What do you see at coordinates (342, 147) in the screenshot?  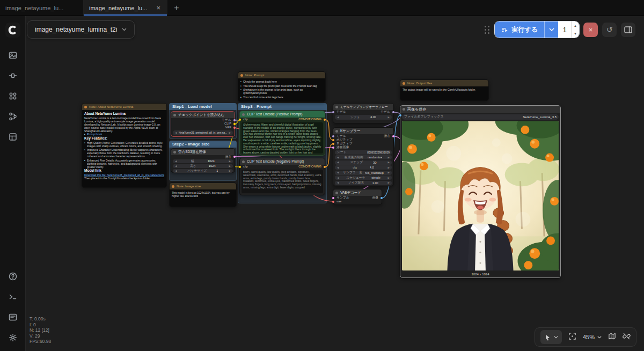 I see `input-latent: 潜在画像` at bounding box center [342, 147].